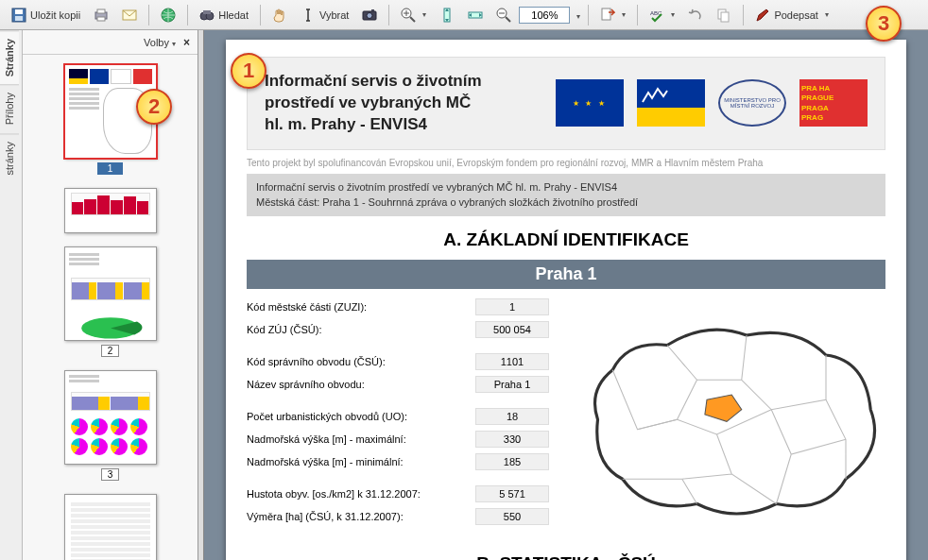  What do you see at coordinates (724, 15) in the screenshot?
I see `copy-button` at bounding box center [724, 15].